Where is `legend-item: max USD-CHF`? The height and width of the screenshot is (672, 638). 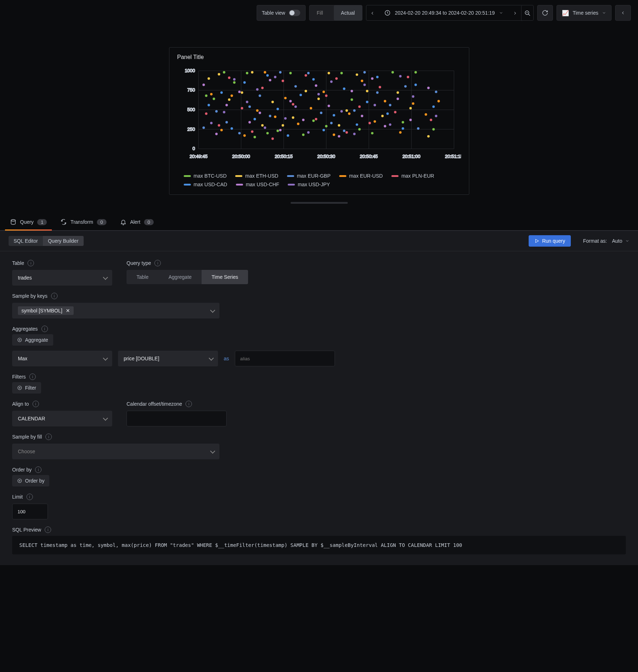 legend-item: max USD-CHF is located at coordinates (257, 184).